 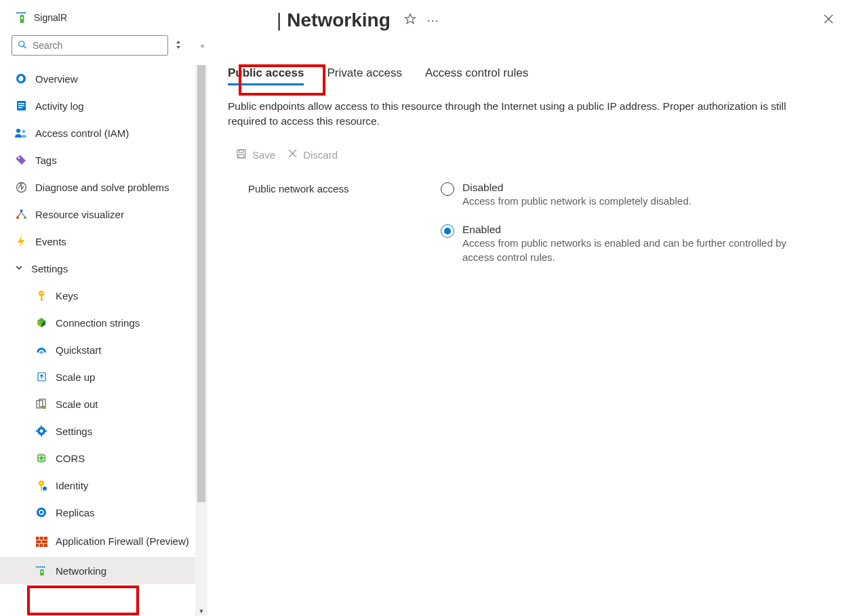 I want to click on sidebar-item-label: Activity log, so click(x=60, y=106).